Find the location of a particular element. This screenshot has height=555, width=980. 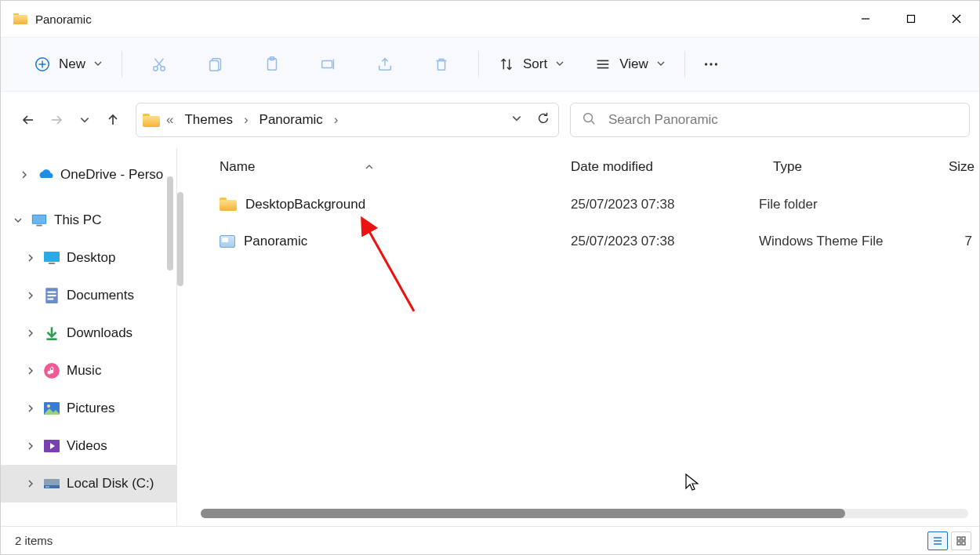

more-button is located at coordinates (711, 64).